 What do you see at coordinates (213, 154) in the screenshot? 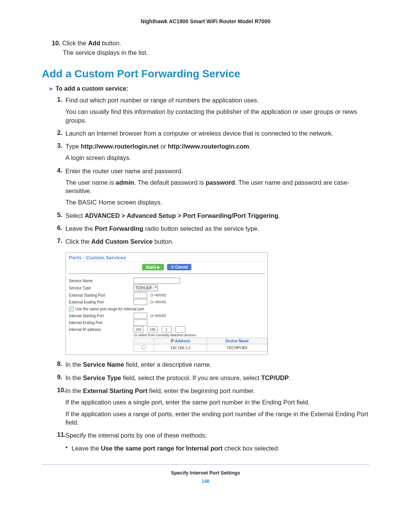
I see `step-3: 3.Type http://www.routerlogin.net or htt…` at bounding box center [213, 154].